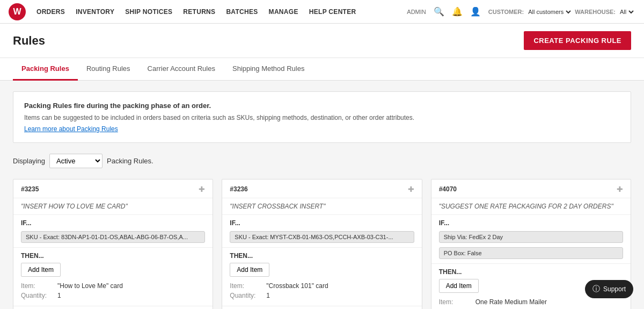  Describe the element at coordinates (268, 69) in the screenshot. I see `tab-shipping-method-rules: Shipping Method Rules` at that location.